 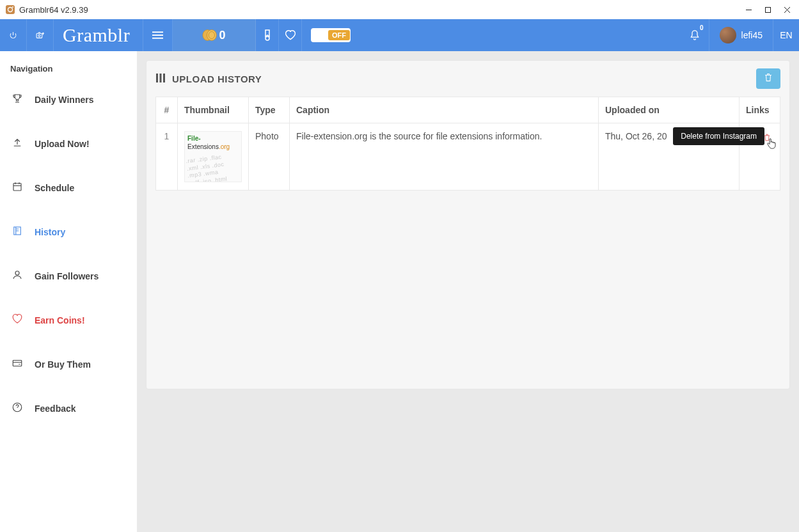 I want to click on power-button, so click(x=13, y=35).